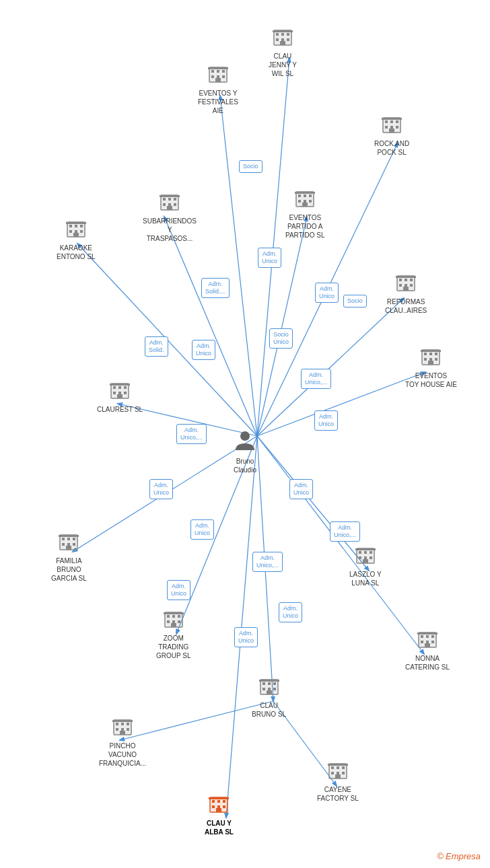 The height and width of the screenshot is (868, 490). I want to click on badge-b6: Adm. Unico,..., so click(316, 379).